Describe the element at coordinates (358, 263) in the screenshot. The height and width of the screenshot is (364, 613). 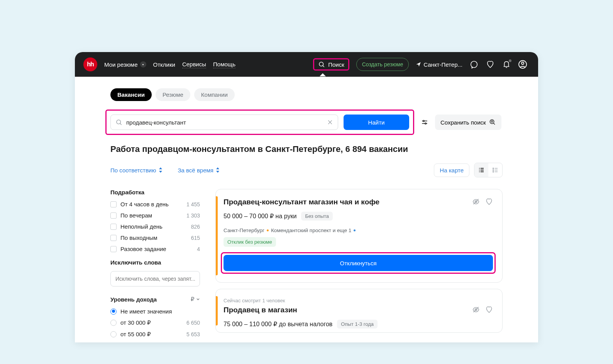
I see `apply-button: Откликнуться` at that location.